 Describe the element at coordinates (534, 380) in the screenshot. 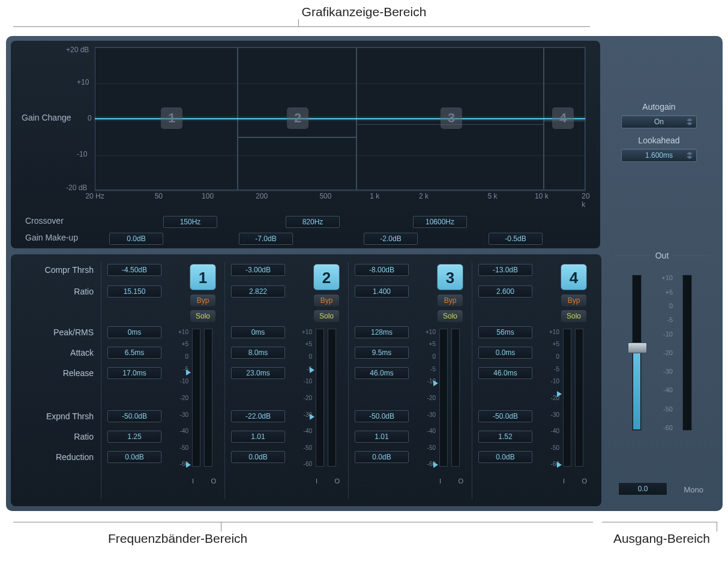

I see `band-column-4: -13.0dB 2.600 4 Byp Solo 56ms 0.0ms 46.0…` at that location.